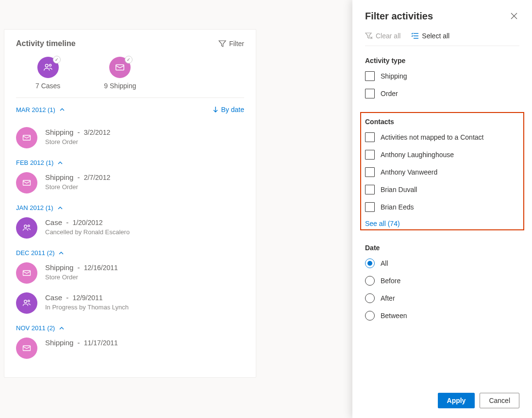 The width and height of the screenshot is (532, 418). I want to click on month-header: FEB 2012 (1), so click(130, 163).